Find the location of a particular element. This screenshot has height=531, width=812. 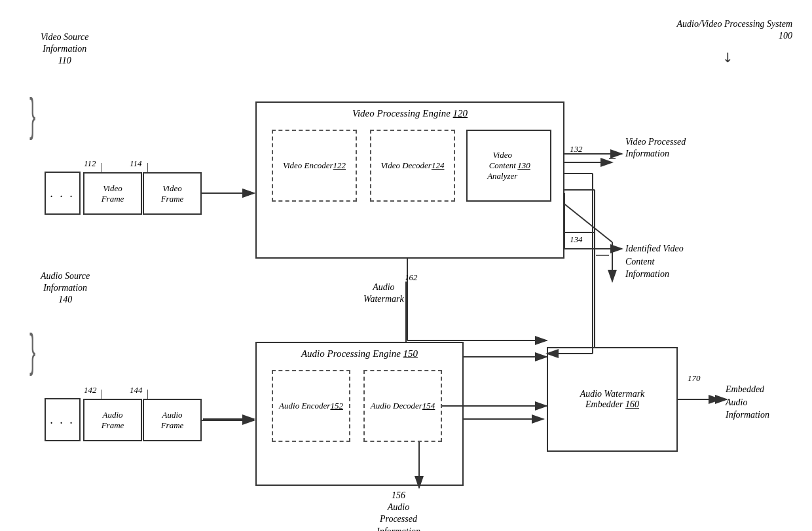

audio-frame-1-box: AudioFrame is located at coordinates (113, 420).